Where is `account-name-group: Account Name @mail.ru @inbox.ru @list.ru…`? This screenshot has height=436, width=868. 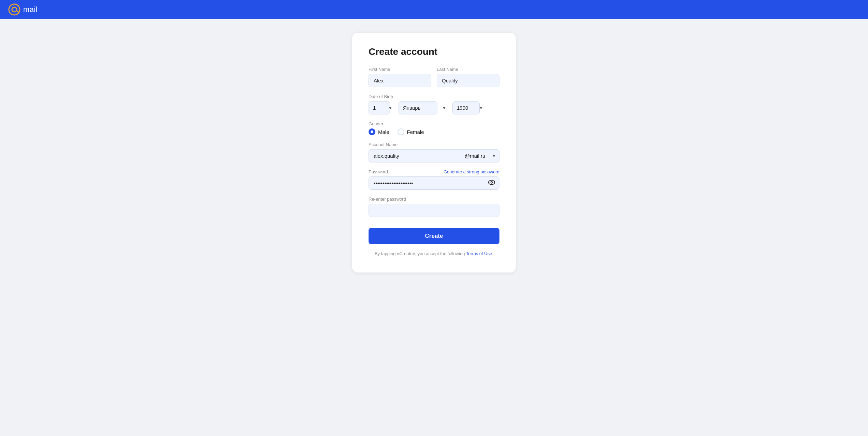
account-name-group: Account Name @mail.ru @inbox.ru @list.ru… is located at coordinates (434, 152).